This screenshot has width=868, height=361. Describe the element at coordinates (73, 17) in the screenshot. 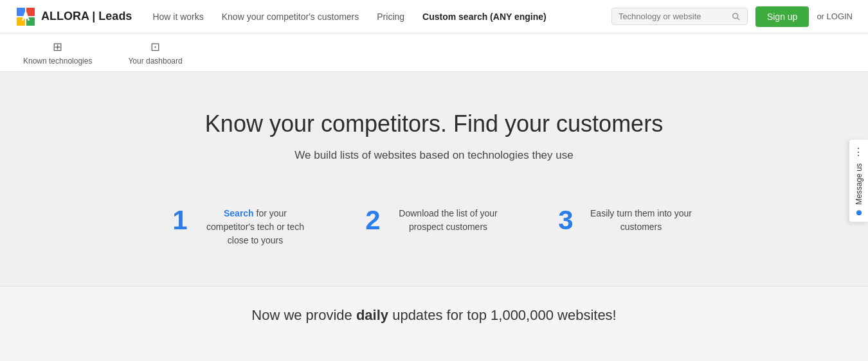

I see `logo: A ALLORA | Leads` at that location.